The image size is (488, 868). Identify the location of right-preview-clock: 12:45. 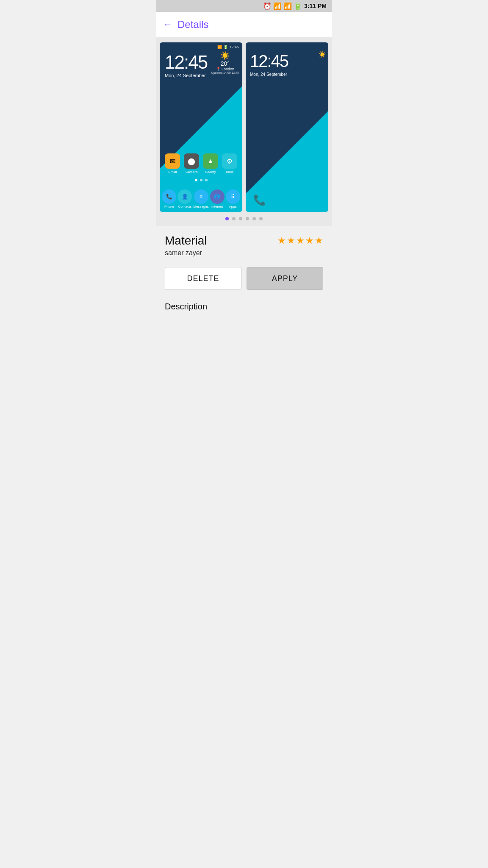
(269, 61).